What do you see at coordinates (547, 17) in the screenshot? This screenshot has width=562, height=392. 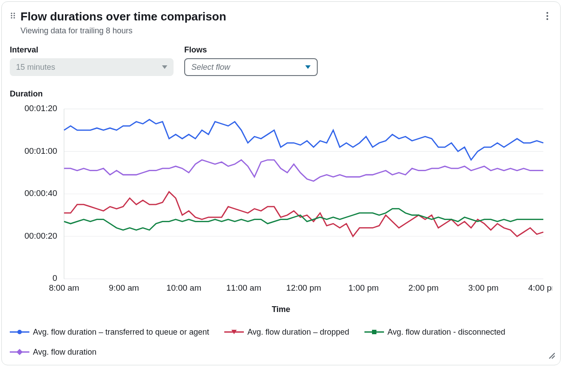 I see `overflow-menu-button` at bounding box center [547, 17].